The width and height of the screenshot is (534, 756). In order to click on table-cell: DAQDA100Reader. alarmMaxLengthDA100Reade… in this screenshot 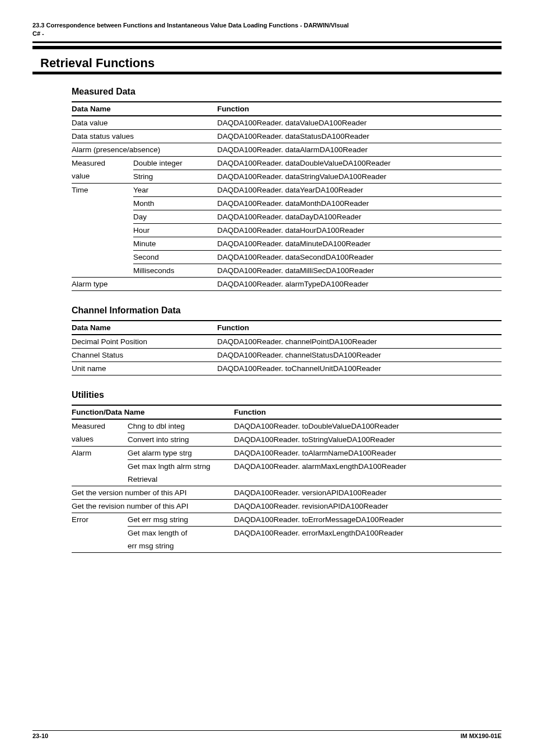, I will do `click(368, 466)`.